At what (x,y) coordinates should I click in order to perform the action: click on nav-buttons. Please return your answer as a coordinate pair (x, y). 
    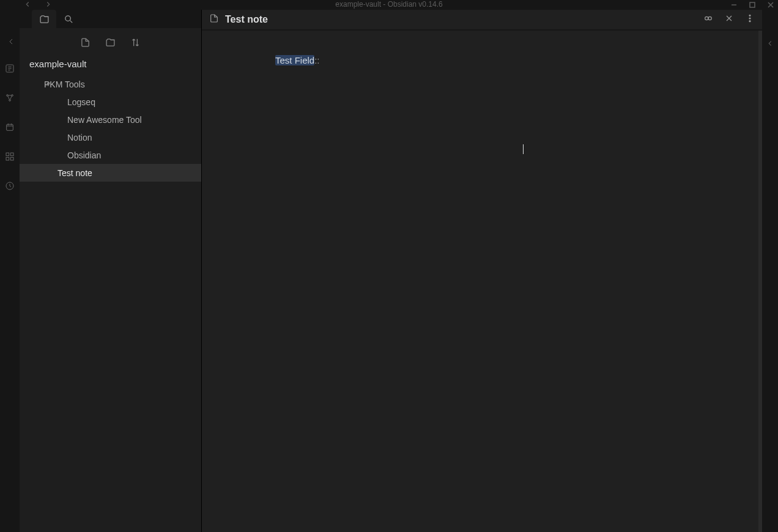
    Looking at the image, I should click on (38, 6).